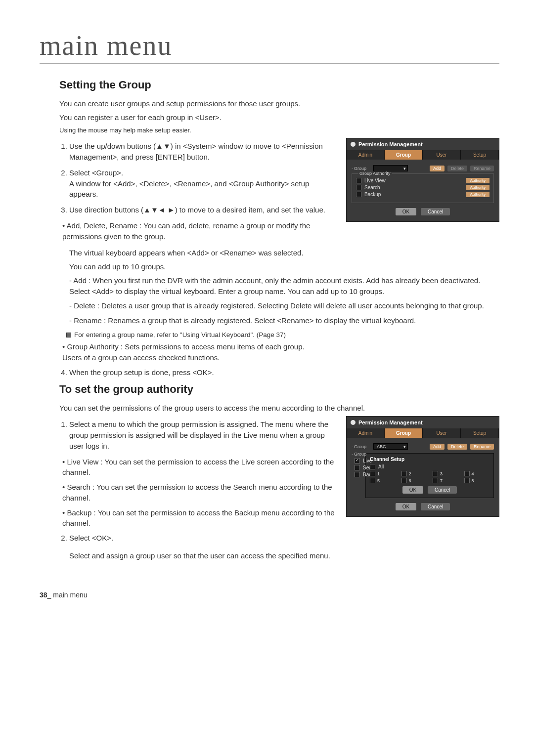 Image resolution: width=534 pixels, height=756 pixels. Describe the element at coordinates (279, 389) in the screenshot. I see `set-group-authority-heading: To set the group authority` at that location.